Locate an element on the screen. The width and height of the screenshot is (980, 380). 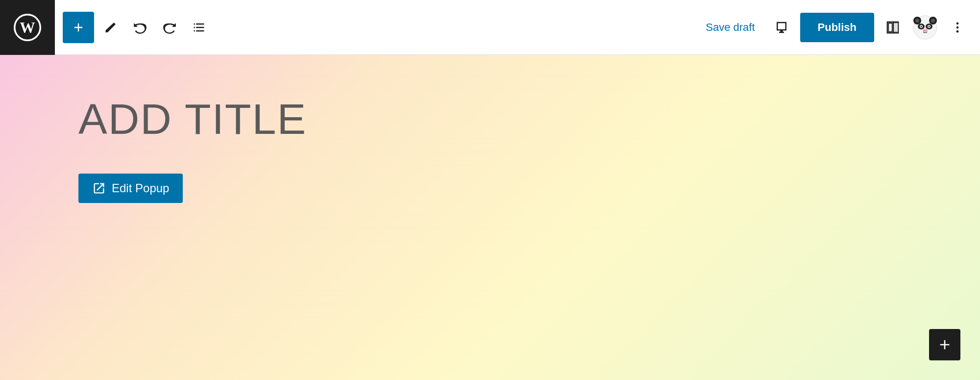
sidebar-toggle-button is located at coordinates (893, 27).